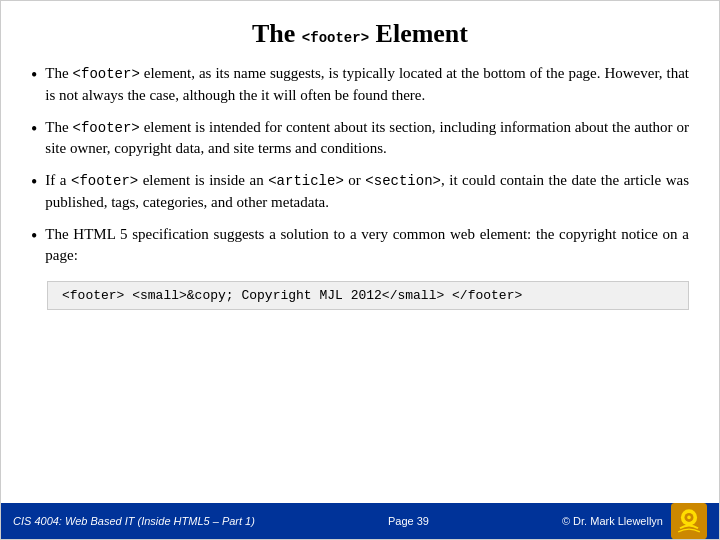  What do you see at coordinates (360, 139) in the screenshot?
I see `bullet-2: • The <footer> element is intended for c…` at bounding box center [360, 139].